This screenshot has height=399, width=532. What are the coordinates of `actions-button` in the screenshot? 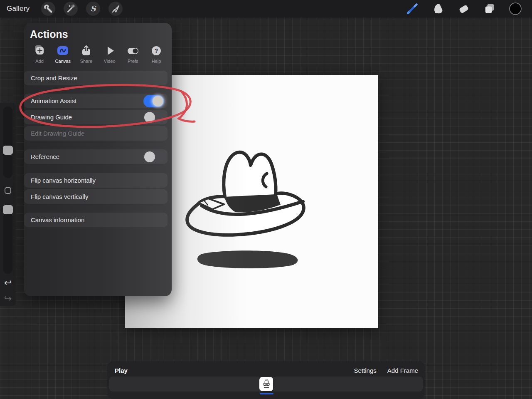 It's located at (48, 9).